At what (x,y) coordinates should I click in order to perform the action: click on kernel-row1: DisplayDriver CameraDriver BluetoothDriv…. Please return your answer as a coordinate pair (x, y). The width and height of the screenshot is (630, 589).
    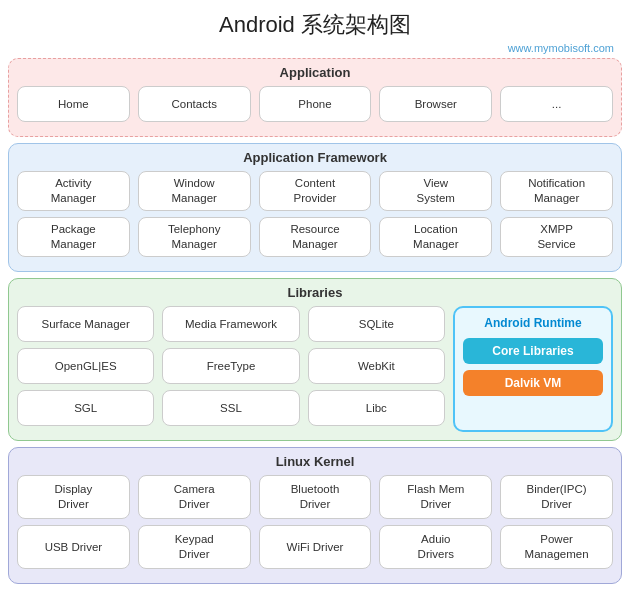
    Looking at the image, I should click on (315, 497).